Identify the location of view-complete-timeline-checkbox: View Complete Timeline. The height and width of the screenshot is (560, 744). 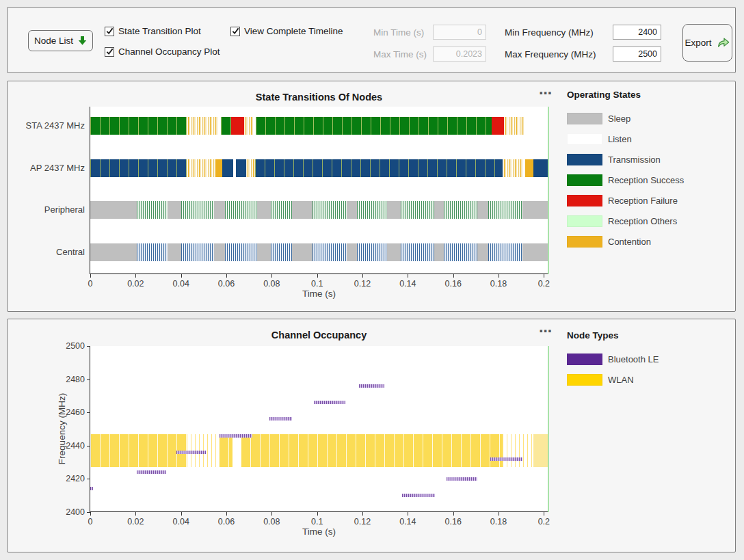
(287, 31).